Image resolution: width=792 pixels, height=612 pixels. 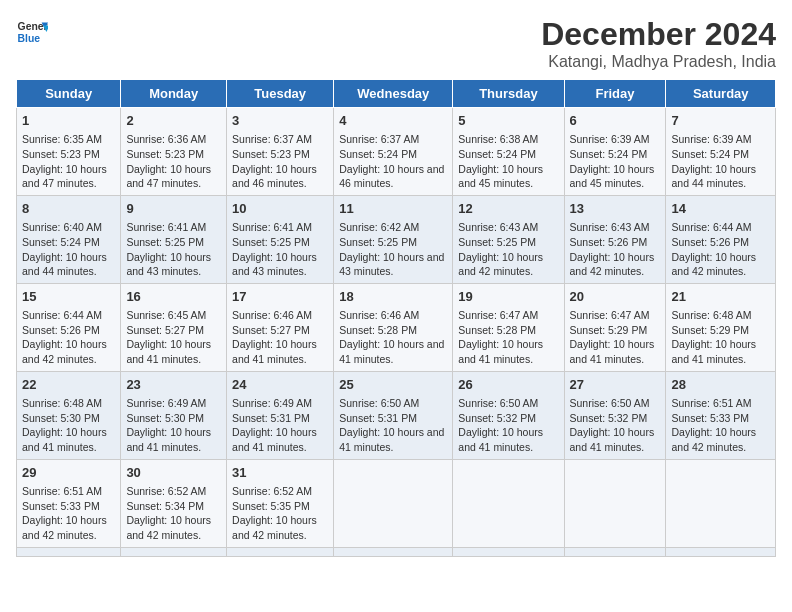 I want to click on calendar-cell: 17Sunrise: 6:46 AMSunset: 5:27 PMDayligh…, so click(x=280, y=327).